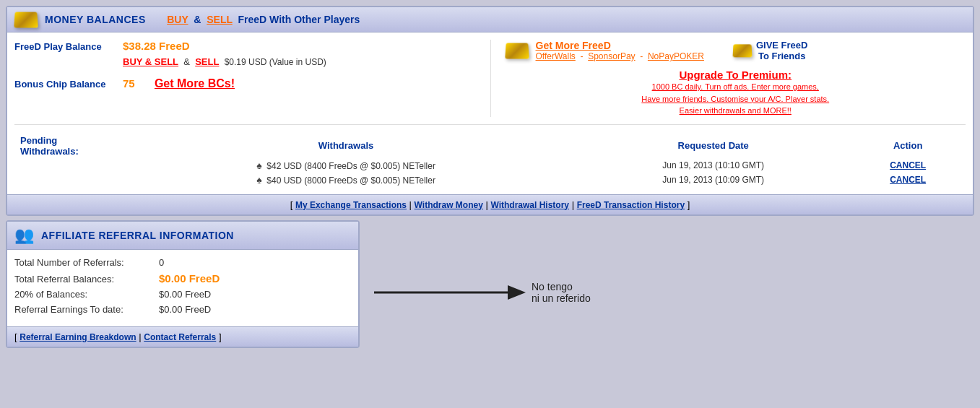 The width and height of the screenshot is (980, 408). Describe the element at coordinates (183, 235) in the screenshot. I see `affiliate-header: 👥 AFFILIATE REFERRAL INFORMATION` at that location.